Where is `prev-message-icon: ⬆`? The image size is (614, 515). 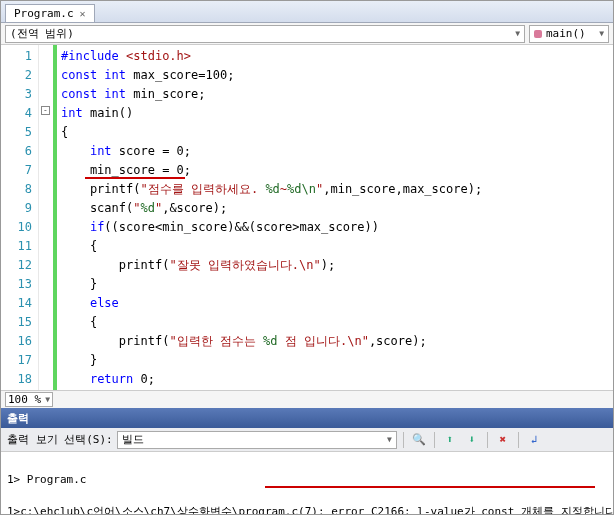
prev-message-icon: ⬆ is located at coordinates (450, 440).